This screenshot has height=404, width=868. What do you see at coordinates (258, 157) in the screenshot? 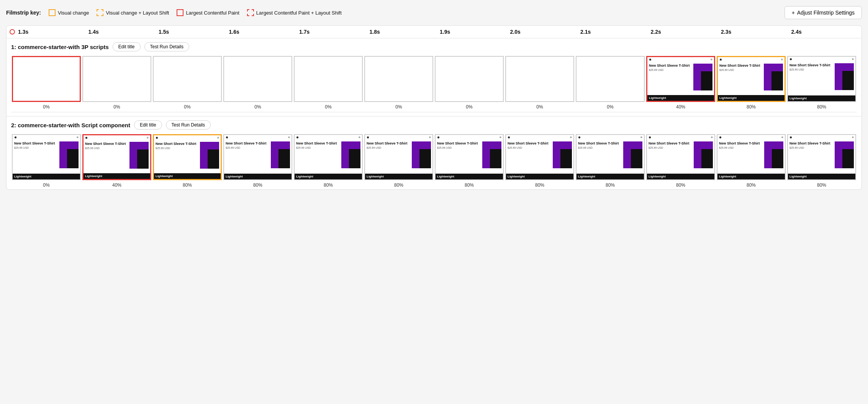
I see `frame-2-4: ⏺ ≡ New Short Sleeve T-Shirt $25.99 USD …` at bounding box center [258, 157].